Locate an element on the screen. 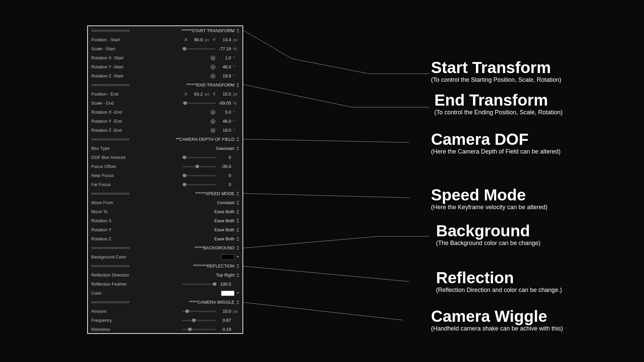  pos-x-value: 63.2 is located at coordinates (196, 94).